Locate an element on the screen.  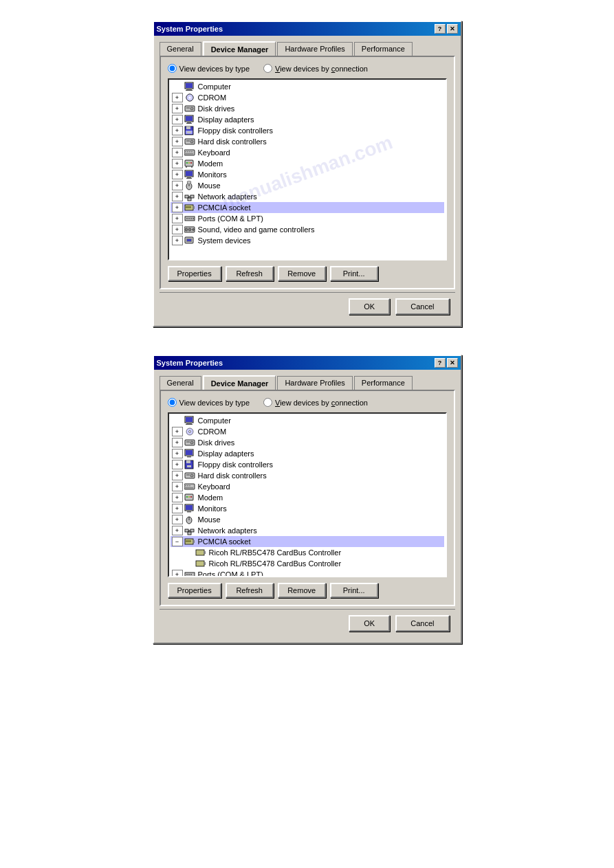
print-button-1: Print... is located at coordinates (354, 274).